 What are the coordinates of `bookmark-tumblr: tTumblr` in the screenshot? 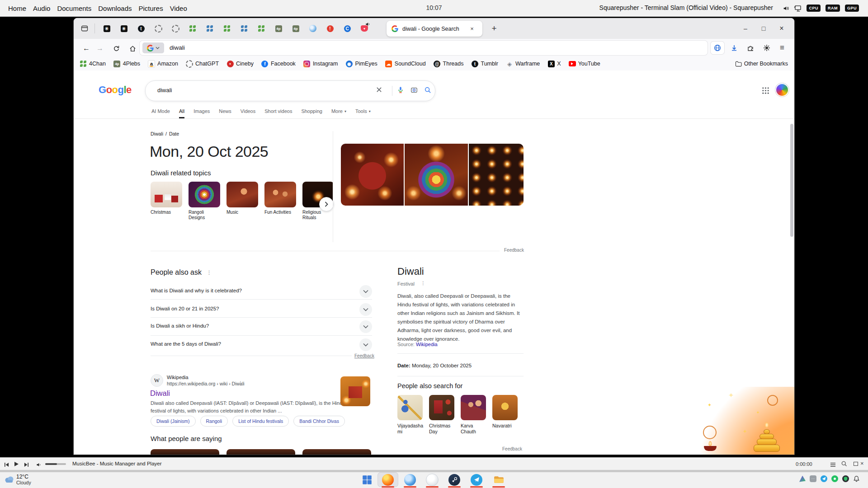 It's located at (485, 64).